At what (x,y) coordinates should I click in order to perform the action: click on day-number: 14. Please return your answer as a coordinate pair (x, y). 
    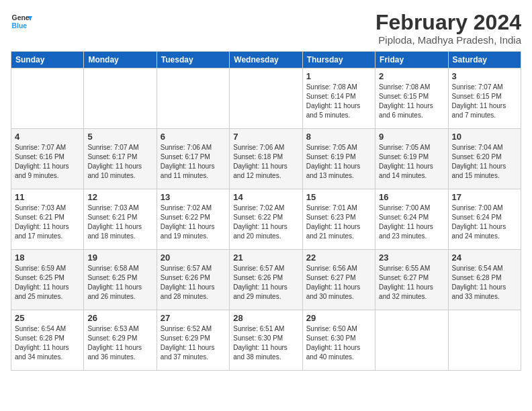
    Looking at the image, I should click on (266, 197).